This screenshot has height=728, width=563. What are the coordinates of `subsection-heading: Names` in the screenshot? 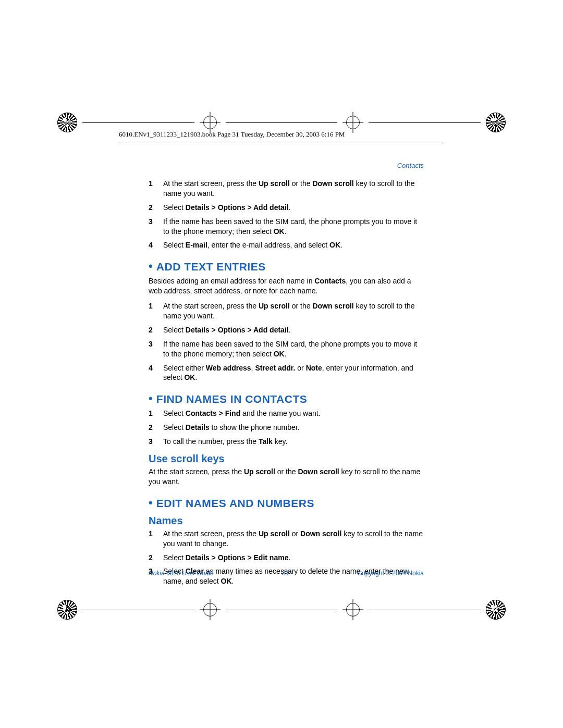 It's located at (286, 521).